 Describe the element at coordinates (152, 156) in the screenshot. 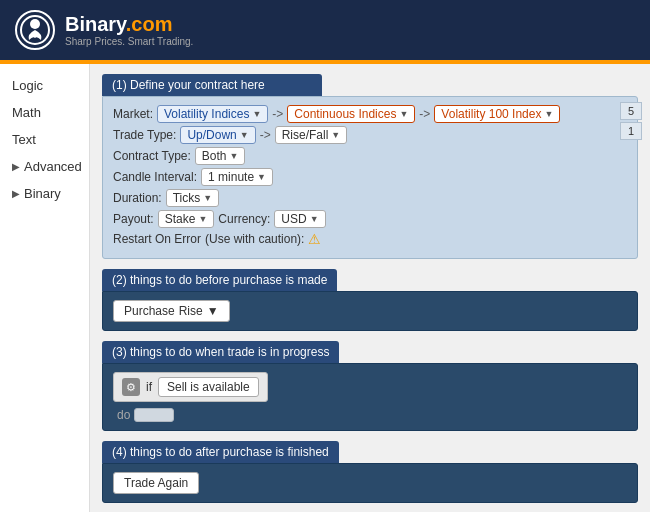

I see `contract-type-label: Contract Type:` at that location.